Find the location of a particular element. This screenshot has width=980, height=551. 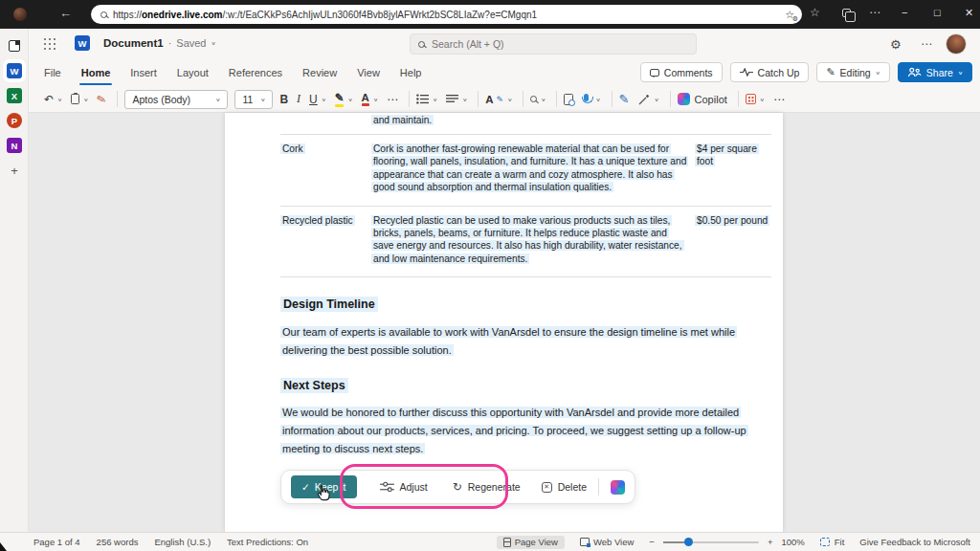

dictate-button: ∨ is located at coordinates (591, 99).